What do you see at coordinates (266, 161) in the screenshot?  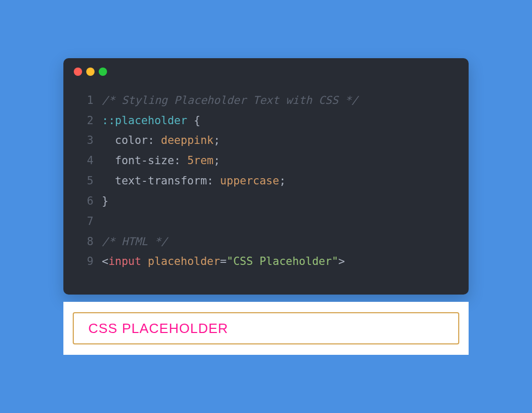 I see `code-line: 4 font-size: 5rem;` at bounding box center [266, 161].